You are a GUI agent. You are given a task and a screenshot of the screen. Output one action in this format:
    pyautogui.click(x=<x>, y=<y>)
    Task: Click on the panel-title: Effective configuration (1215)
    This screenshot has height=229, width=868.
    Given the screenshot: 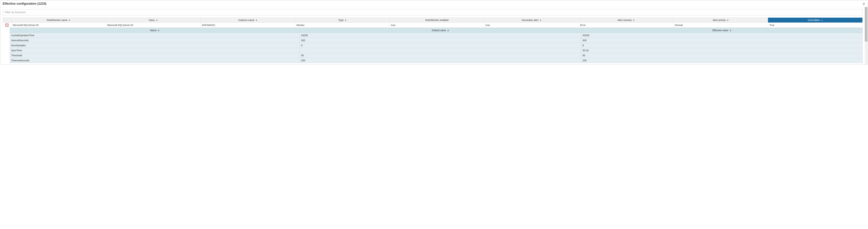 What is the action you would take?
    pyautogui.click(x=25, y=4)
    